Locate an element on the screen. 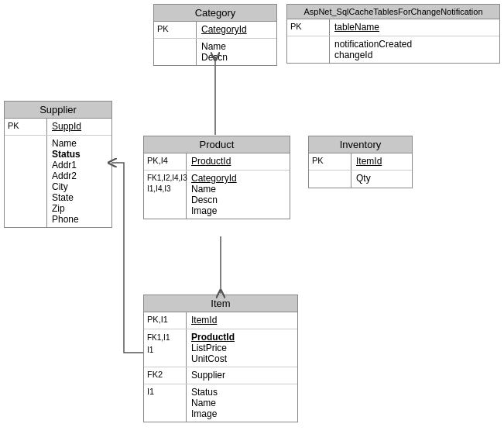 The height and width of the screenshot is (441, 504). supplier-pk-label: PK is located at coordinates (26, 127).